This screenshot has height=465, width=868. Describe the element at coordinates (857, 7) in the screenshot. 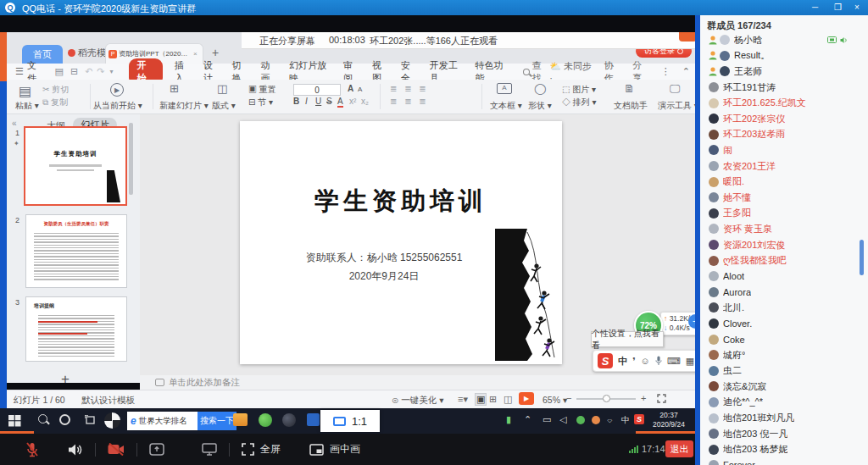

I see `close-button: ×` at that location.